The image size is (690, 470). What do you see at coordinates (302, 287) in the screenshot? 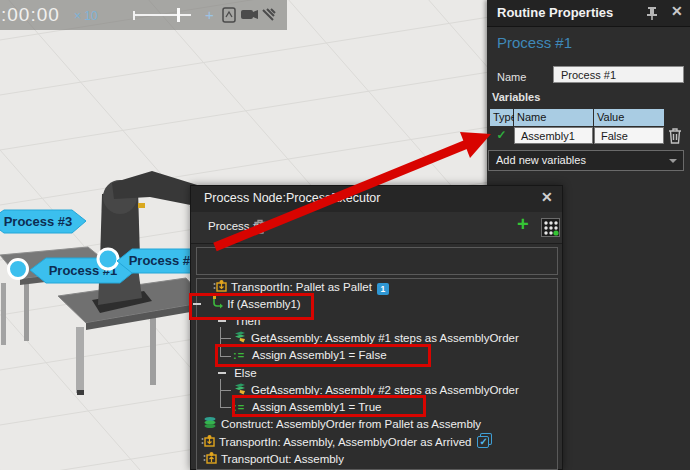
I see `tree-item-label: TransportIn: Pallet as Pallet` at bounding box center [302, 287].